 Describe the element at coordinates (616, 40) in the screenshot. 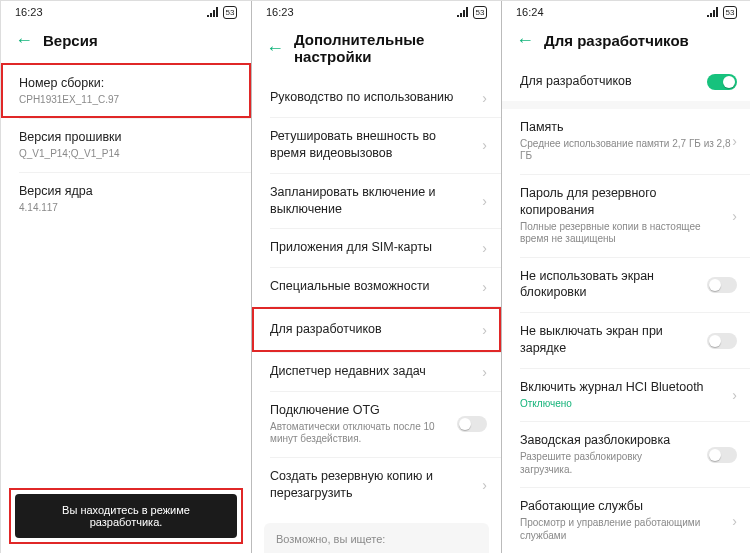

I see `page-title: Для разработчиков` at that location.